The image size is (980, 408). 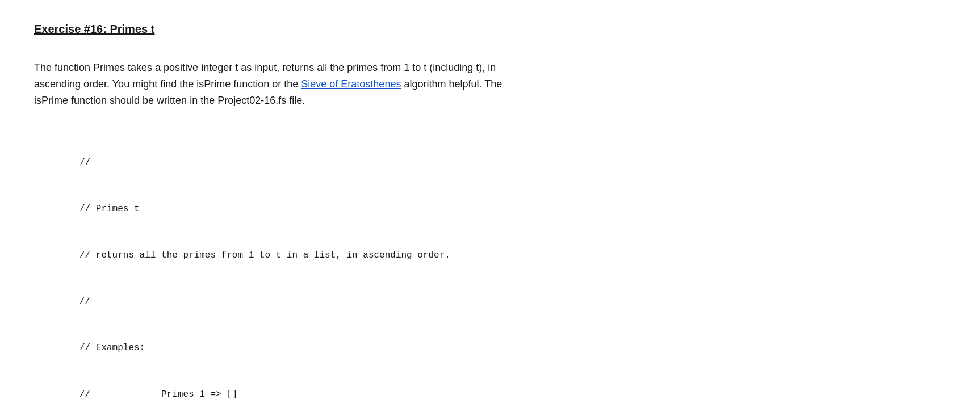 I want to click on code-line-2: // Primes t, so click(x=513, y=209).